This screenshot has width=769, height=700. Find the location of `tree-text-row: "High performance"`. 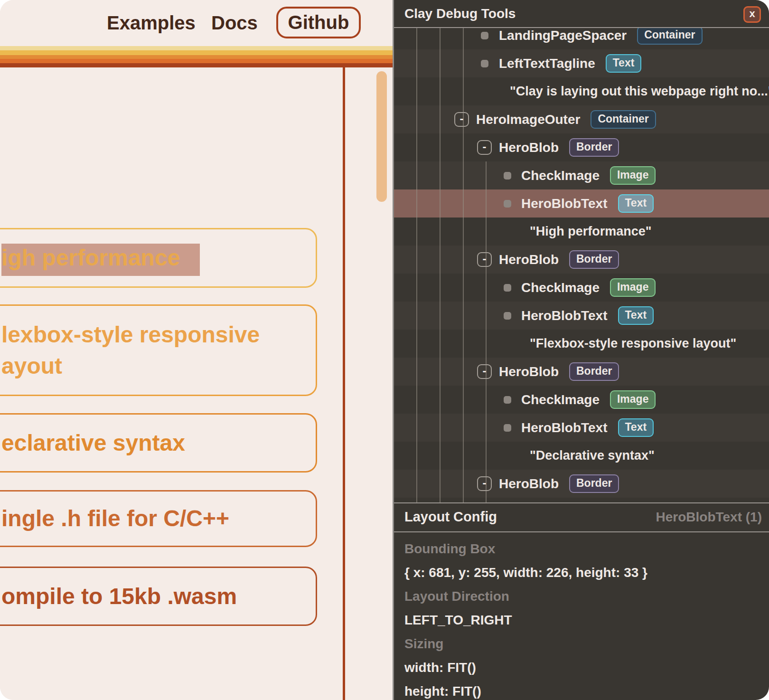

tree-text-row: "High performance" is located at coordinates (581, 232).